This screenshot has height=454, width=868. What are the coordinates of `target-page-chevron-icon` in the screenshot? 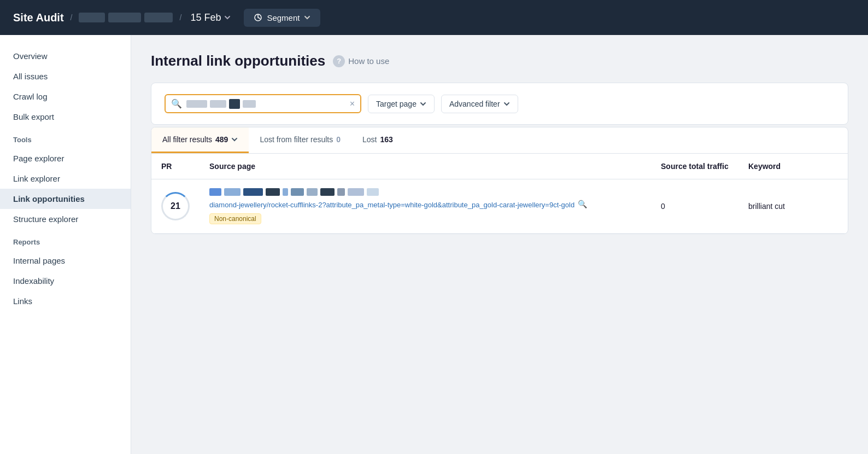 It's located at (423, 104).